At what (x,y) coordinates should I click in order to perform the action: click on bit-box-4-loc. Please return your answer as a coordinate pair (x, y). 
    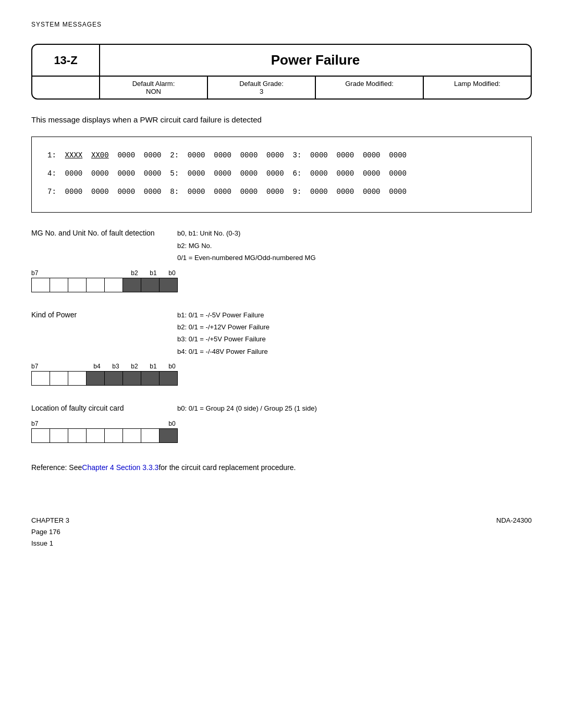
    Looking at the image, I should click on (95, 436).